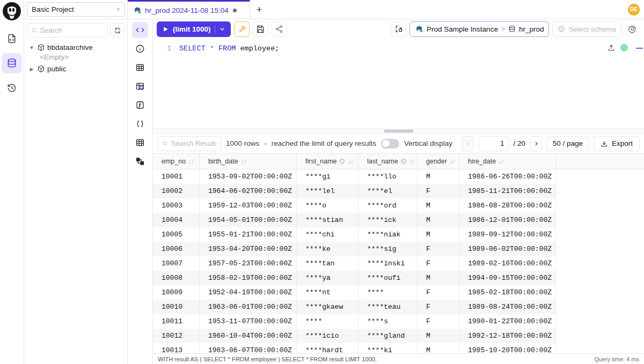 The height and width of the screenshot is (364, 644). I want to click on table-cell: 10012, so click(176, 336).